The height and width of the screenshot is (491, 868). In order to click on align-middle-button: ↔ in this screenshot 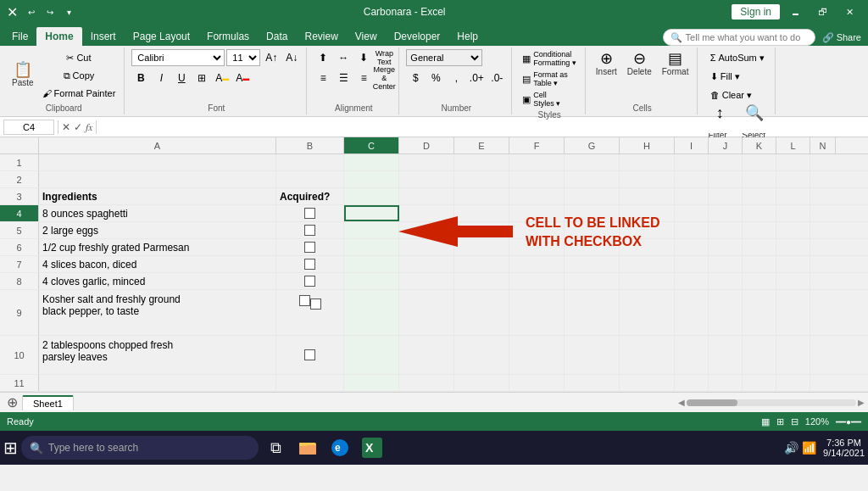, I will do `click(343, 58)`.